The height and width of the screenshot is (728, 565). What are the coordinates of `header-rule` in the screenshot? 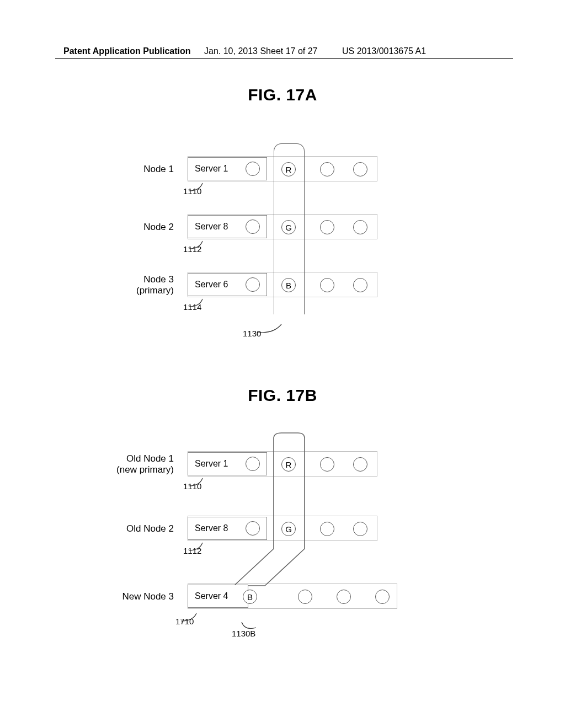 It's located at (284, 58).